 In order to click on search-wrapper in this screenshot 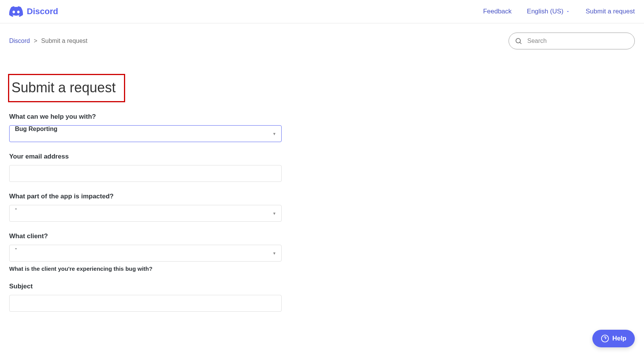, I will do `click(572, 41)`.